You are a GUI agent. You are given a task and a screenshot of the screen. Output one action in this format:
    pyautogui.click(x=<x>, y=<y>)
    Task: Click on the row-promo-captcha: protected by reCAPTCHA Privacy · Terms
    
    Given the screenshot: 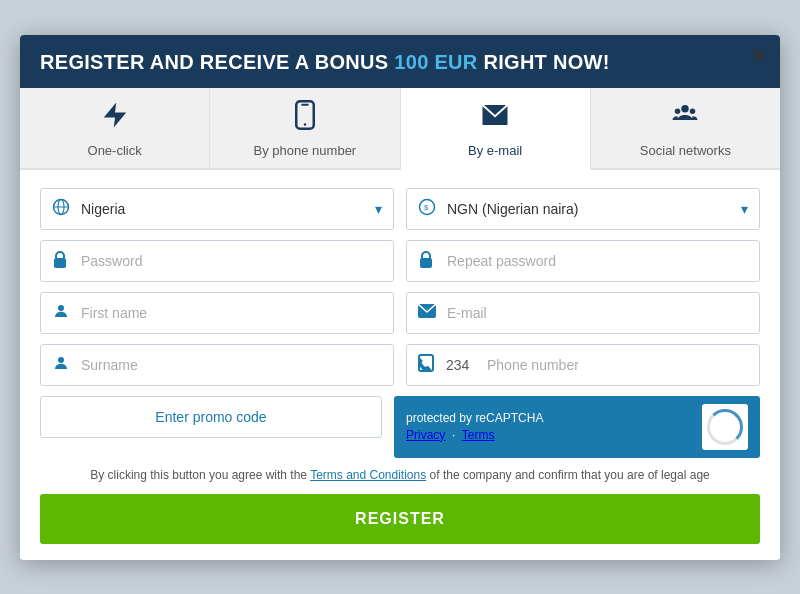 What is the action you would take?
    pyautogui.click(x=400, y=427)
    